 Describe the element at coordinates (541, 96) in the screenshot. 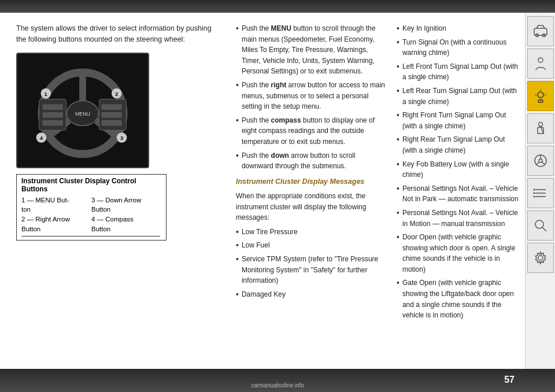

I see `warning-light-icon` at that location.